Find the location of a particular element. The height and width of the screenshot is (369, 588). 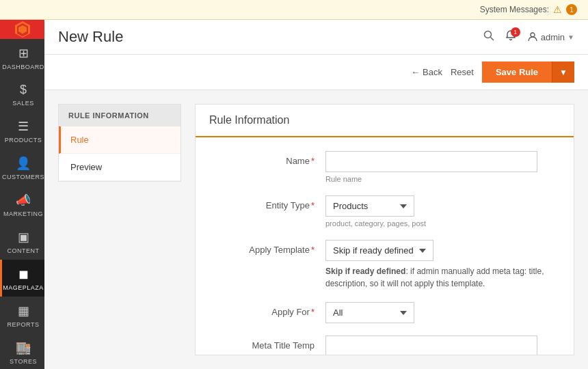

left-panel: Rule Information Rule Preview is located at coordinates (120, 143).